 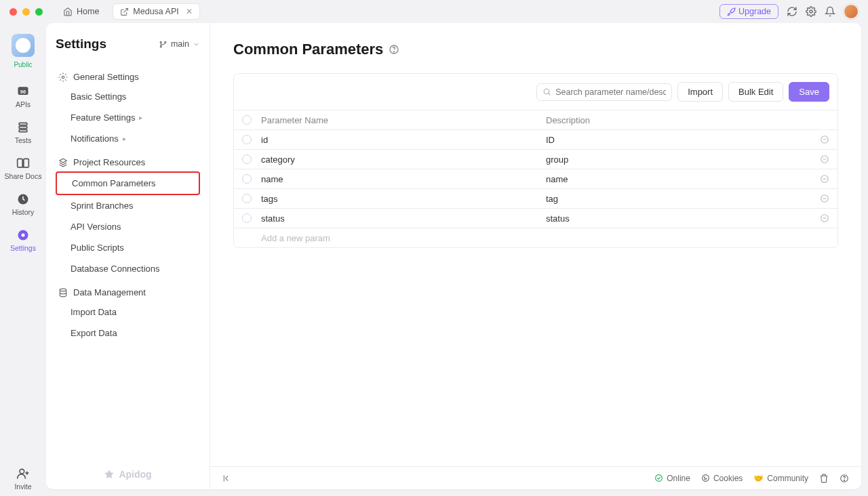 I want to click on sidebar-item-import-data: Import Data, so click(x=127, y=312).